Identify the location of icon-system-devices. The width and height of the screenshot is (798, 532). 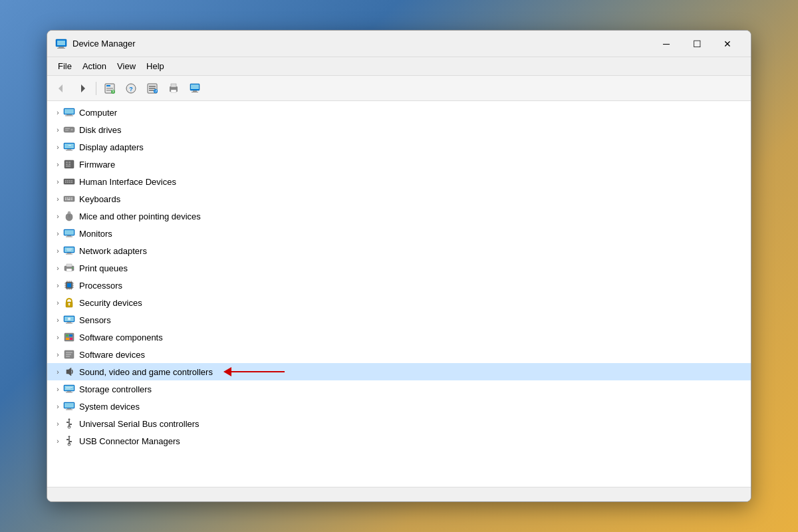
(69, 406).